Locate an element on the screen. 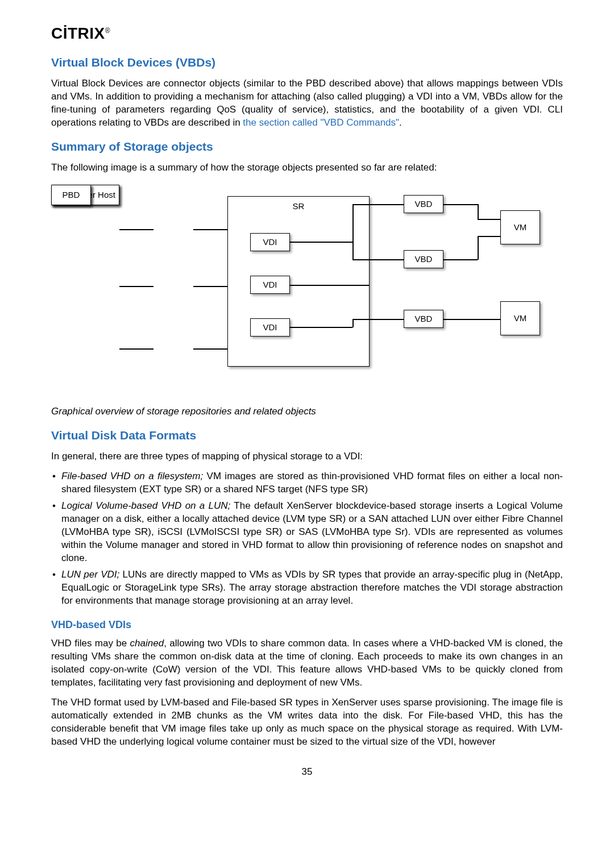 This screenshot has height=868, width=614. vdd-intro-paragraph: In general, there are three types of map… is located at coordinates (307, 457).